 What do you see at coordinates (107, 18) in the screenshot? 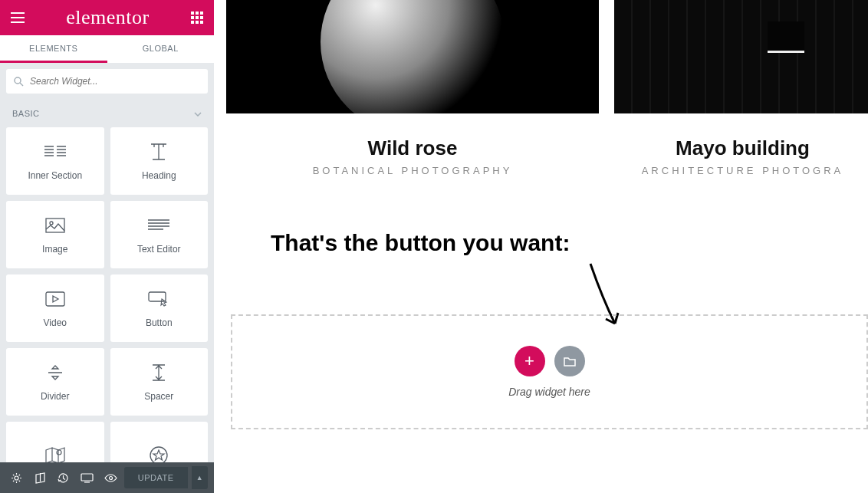
I see `panel-header: elementor` at bounding box center [107, 18].